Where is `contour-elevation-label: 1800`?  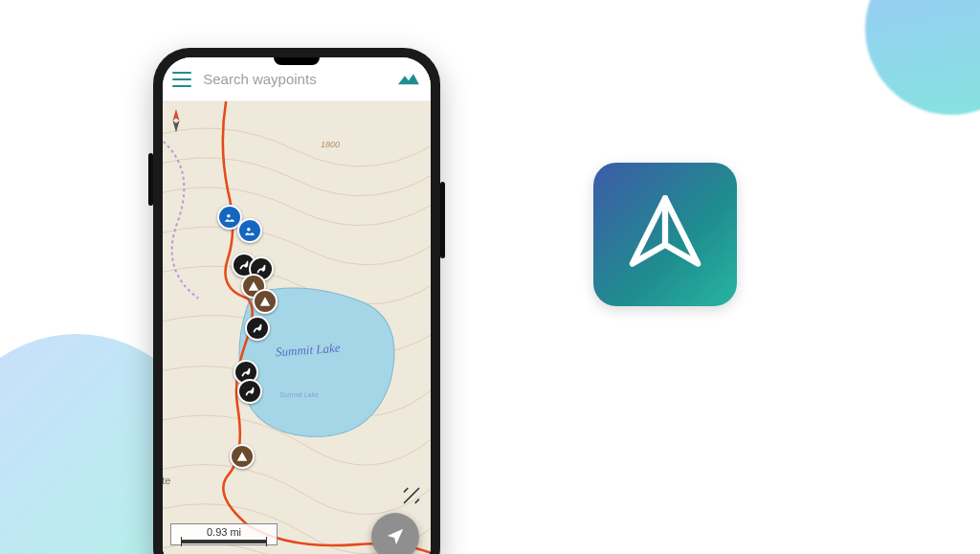
contour-elevation-label: 1800 is located at coordinates (330, 144).